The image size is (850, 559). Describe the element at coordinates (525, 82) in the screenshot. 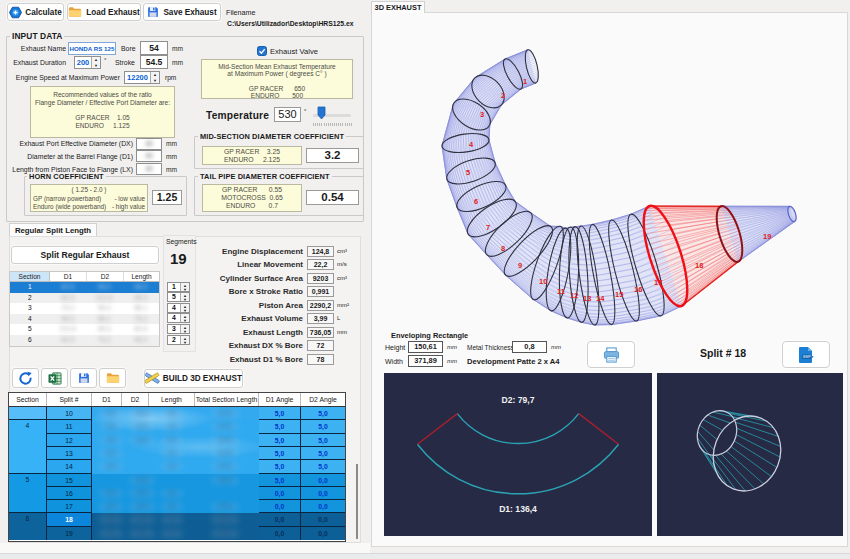

I see `svg-text: 1` at that location.